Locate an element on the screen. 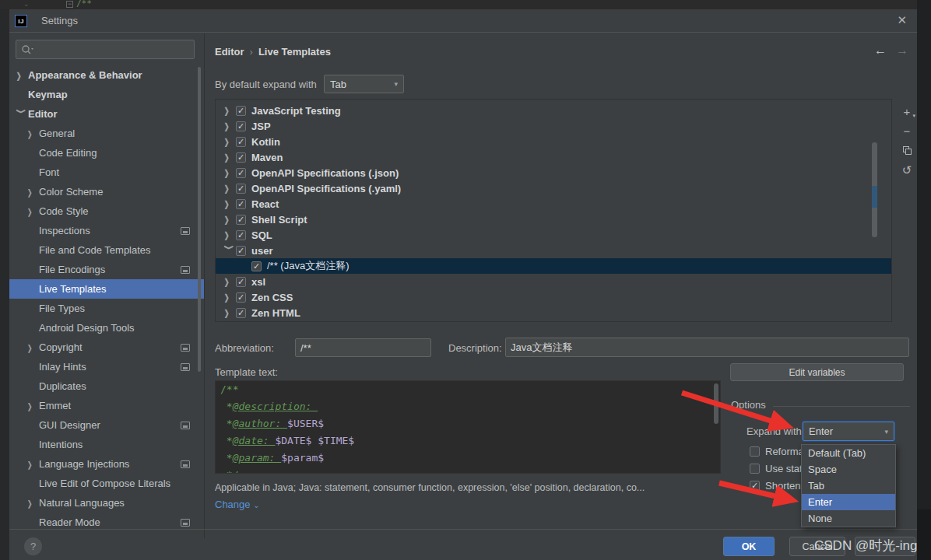  template-list-scrollbar is located at coordinates (875, 190).